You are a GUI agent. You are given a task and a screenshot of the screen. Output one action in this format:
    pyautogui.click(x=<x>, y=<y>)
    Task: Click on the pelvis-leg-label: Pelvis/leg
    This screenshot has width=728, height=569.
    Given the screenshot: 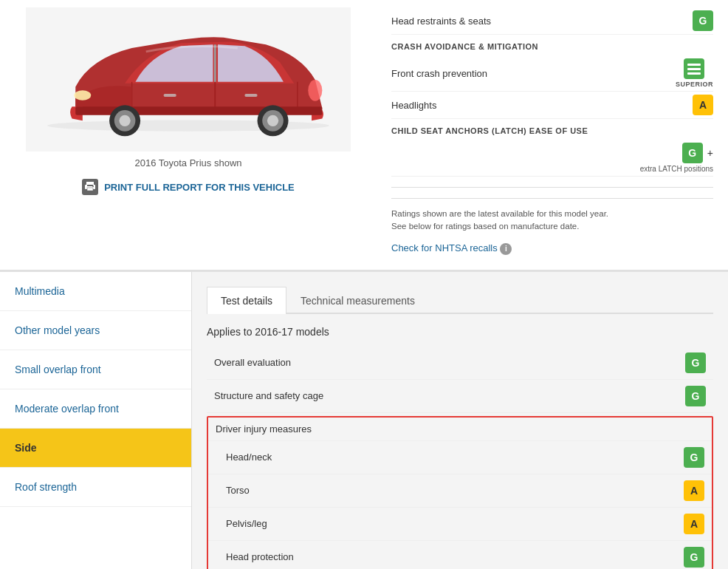 What is the action you would take?
    pyautogui.click(x=247, y=523)
    